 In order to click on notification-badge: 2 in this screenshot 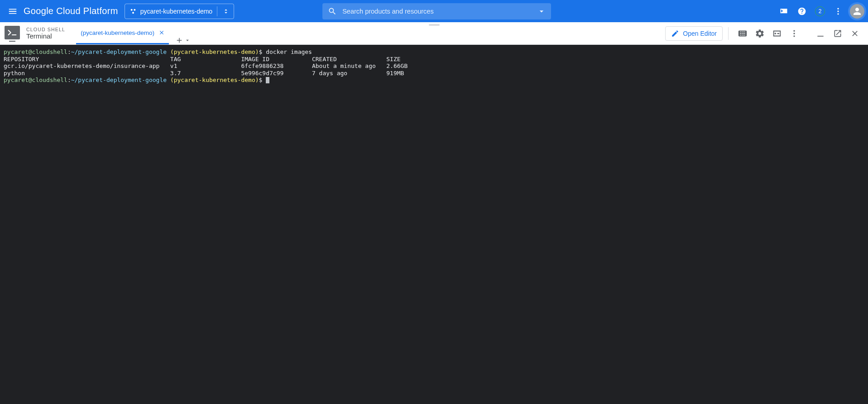, I will do `click(820, 11)`.